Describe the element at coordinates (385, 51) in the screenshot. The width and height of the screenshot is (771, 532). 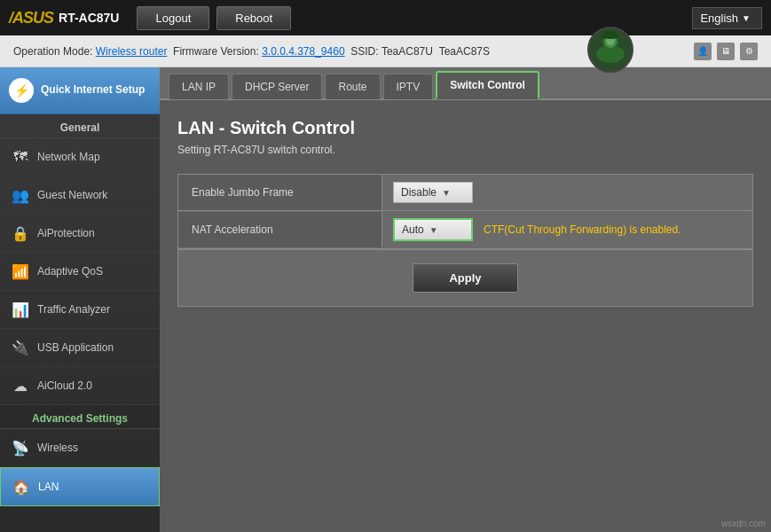
I see `operation-bar: Operation Mode: Wireless router Firmware…` at that location.